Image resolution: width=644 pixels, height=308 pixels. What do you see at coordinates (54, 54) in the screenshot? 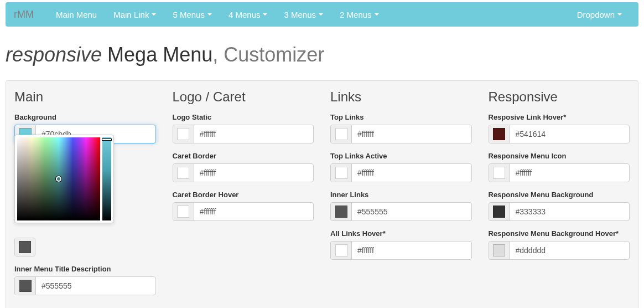
I see `title-em: responsive` at bounding box center [54, 54].